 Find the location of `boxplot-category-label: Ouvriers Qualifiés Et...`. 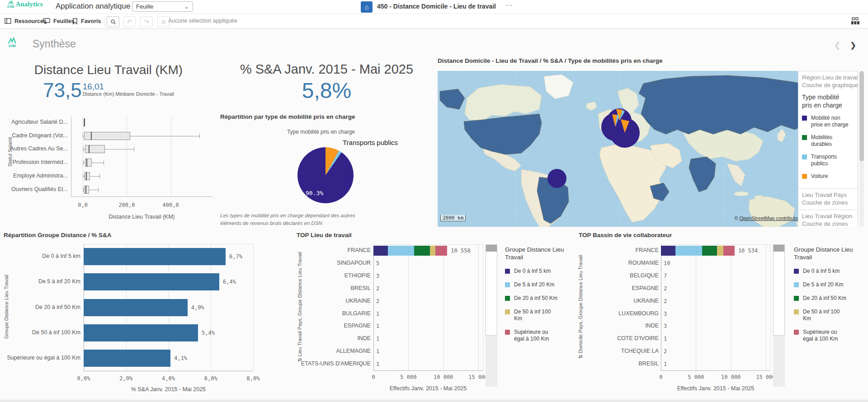

boxplot-category-label: Ouvriers Qualifiés Et... is located at coordinates (34, 189).